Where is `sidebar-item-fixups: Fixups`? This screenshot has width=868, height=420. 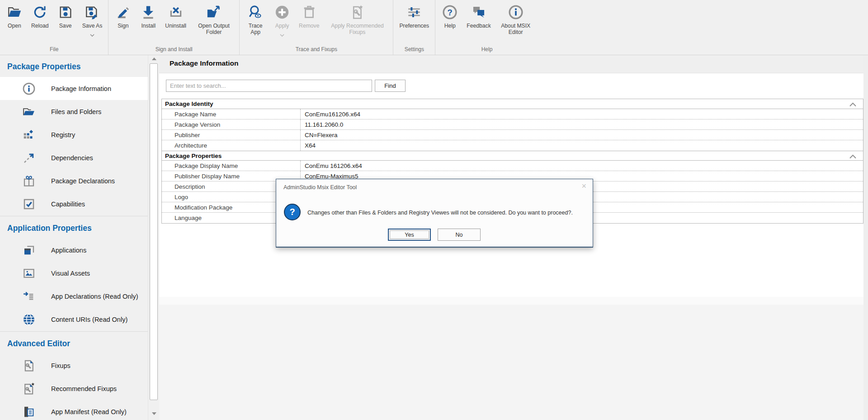 sidebar-item-fixups: Fixups is located at coordinates (74, 366).